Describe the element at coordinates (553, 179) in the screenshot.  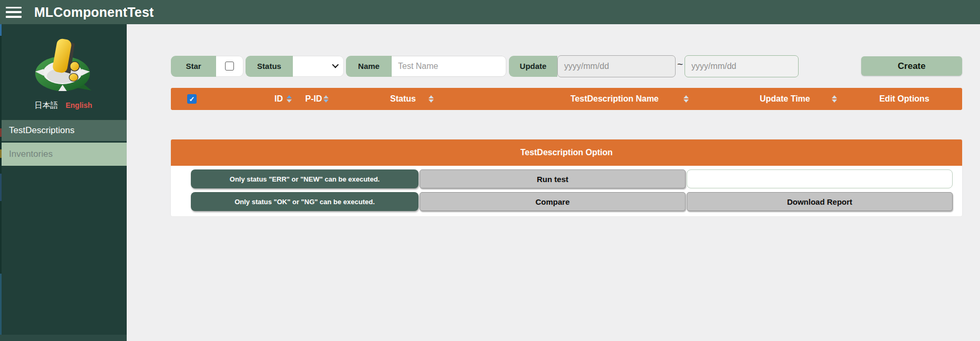
I see `run-test-button: Run test` at that location.